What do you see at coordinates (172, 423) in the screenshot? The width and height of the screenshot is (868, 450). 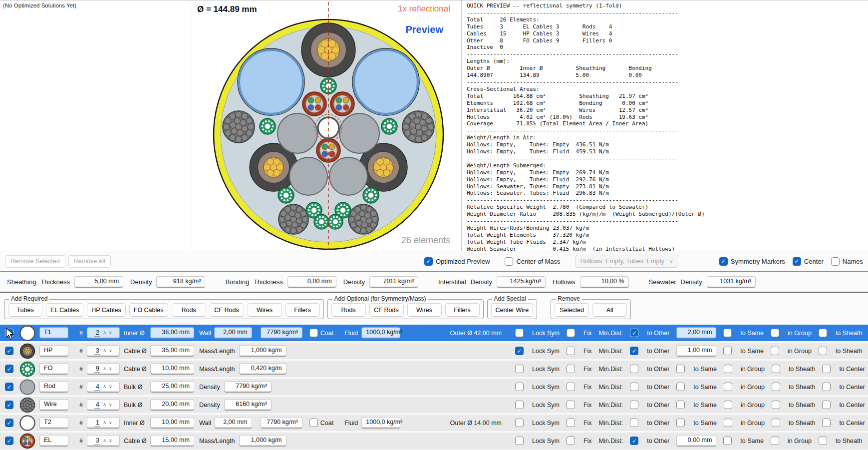 I see `diameter-field: 10,00 mm` at bounding box center [172, 423].